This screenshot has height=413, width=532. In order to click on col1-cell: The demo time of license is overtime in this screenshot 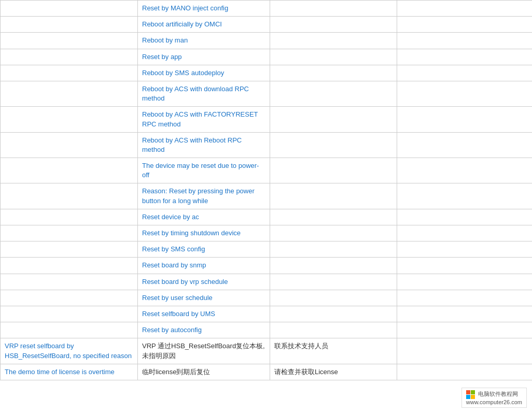, I will do `click(69, 372)`.